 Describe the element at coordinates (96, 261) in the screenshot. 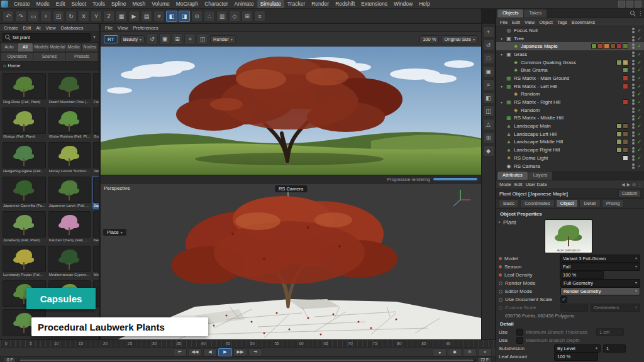

I see `asset-item: Mediterranean Dwarf ...` at that location.